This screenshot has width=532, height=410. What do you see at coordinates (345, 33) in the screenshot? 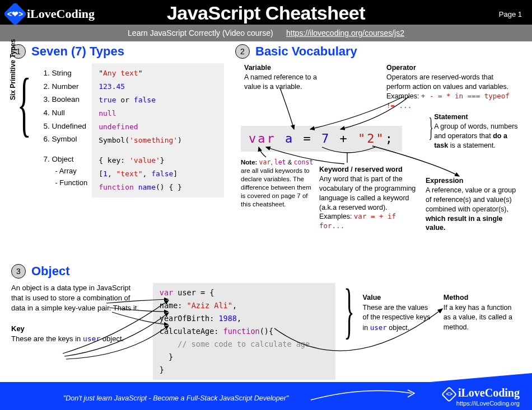
I see `course-link: https://ilovecoding.org/courses/js2` at bounding box center [345, 33].